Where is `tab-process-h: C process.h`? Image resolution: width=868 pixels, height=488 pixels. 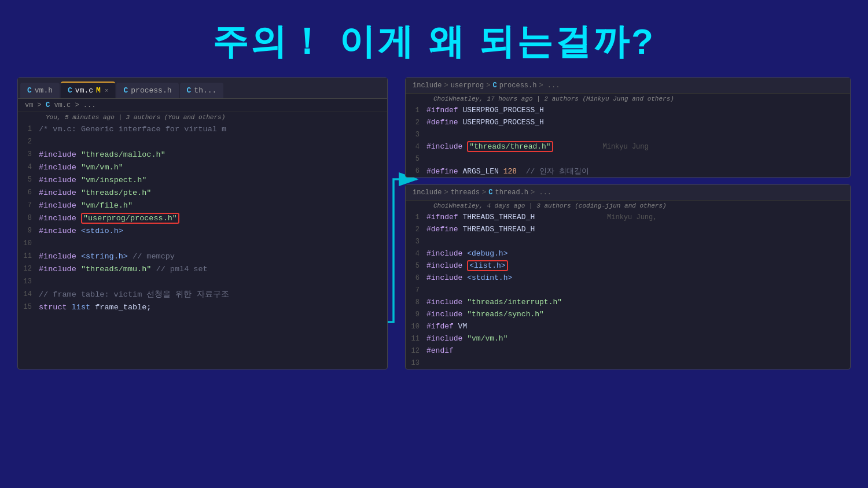
tab-process-h: C process.h is located at coordinates (147, 90).